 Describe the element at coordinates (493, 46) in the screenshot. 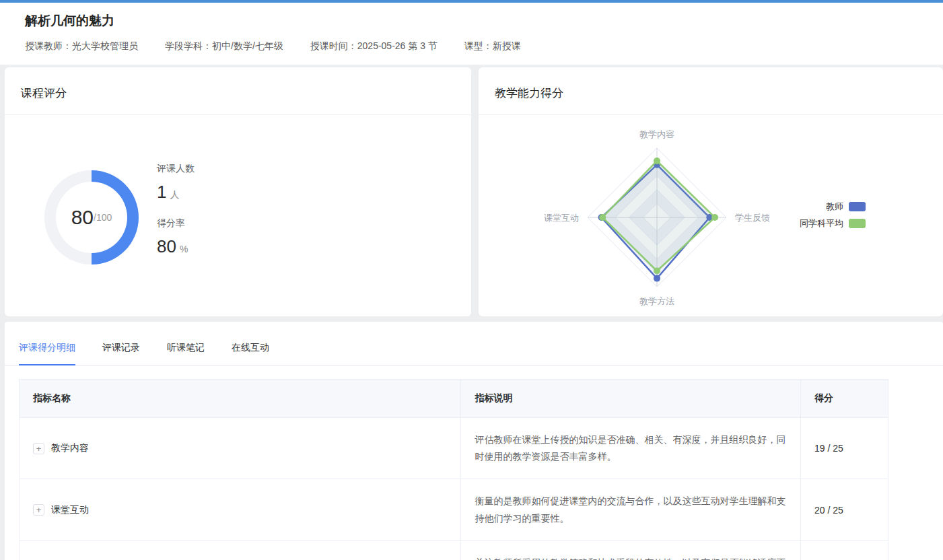

I see `meta-course-type: 课型：新授课` at that location.